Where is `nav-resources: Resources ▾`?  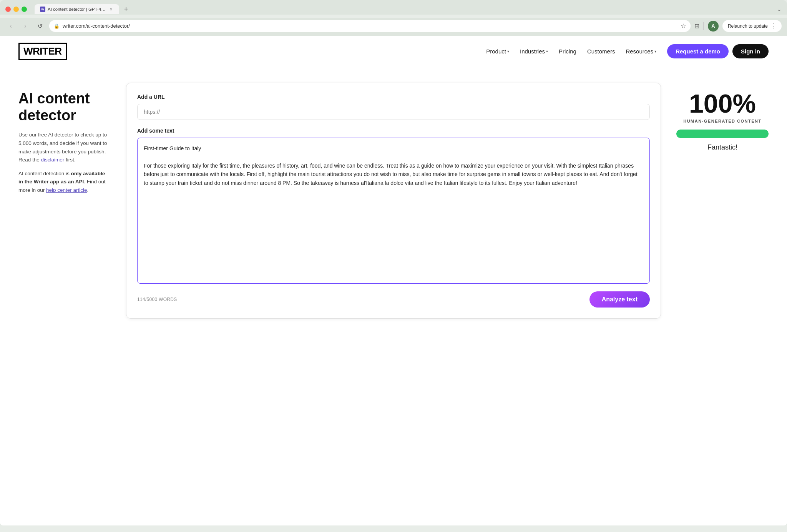
nav-resources: Resources ▾ is located at coordinates (641, 52).